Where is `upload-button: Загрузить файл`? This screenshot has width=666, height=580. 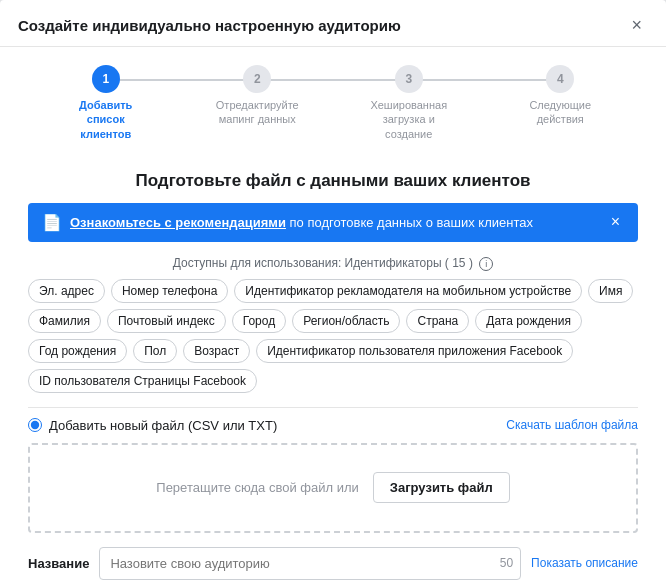
upload-button: Загрузить файл is located at coordinates (442, 488).